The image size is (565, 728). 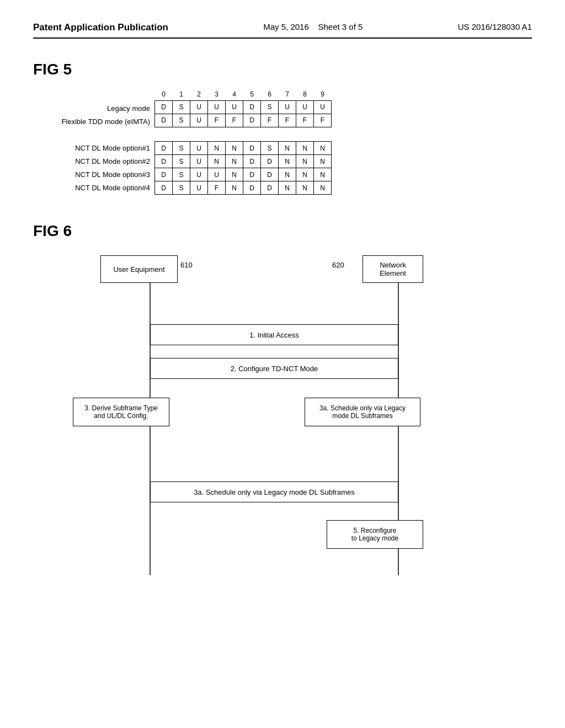 I want to click on fig5-top-table: Legacy mode Flexible TDD mode (eIMTA) 01…, so click(x=282, y=108).